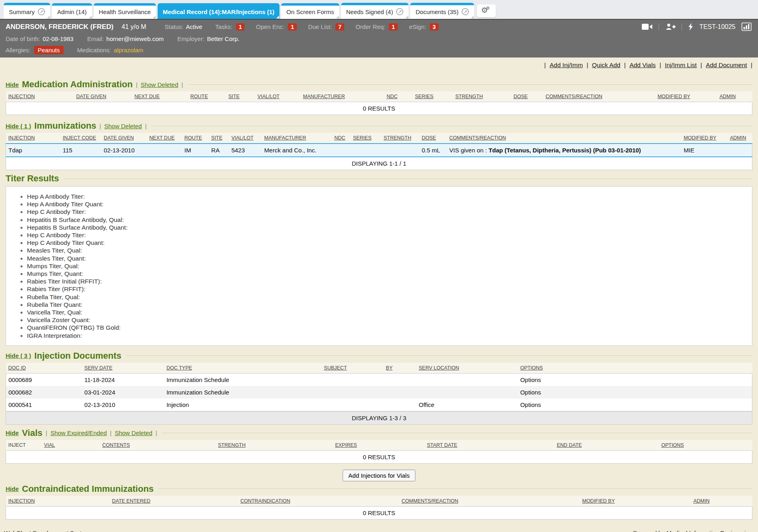  I want to click on action-link-add-inj-imm: Add Inj/Imm, so click(566, 65).